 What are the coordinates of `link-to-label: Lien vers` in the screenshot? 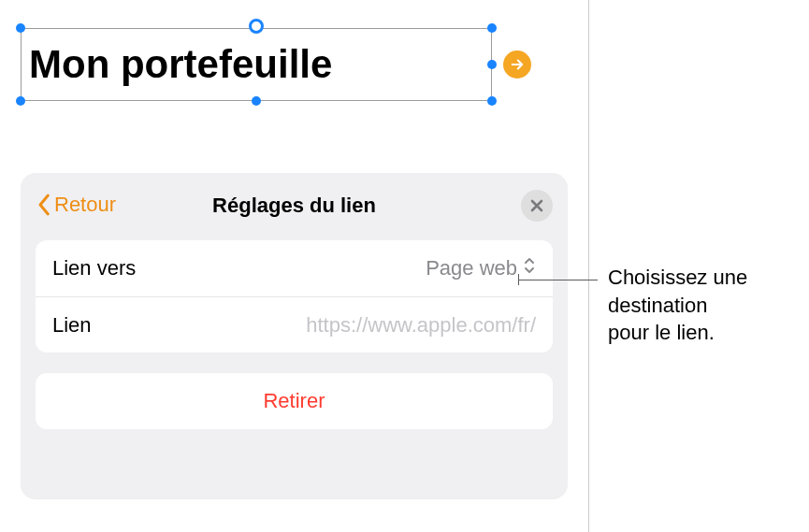 It's located at (94, 268).